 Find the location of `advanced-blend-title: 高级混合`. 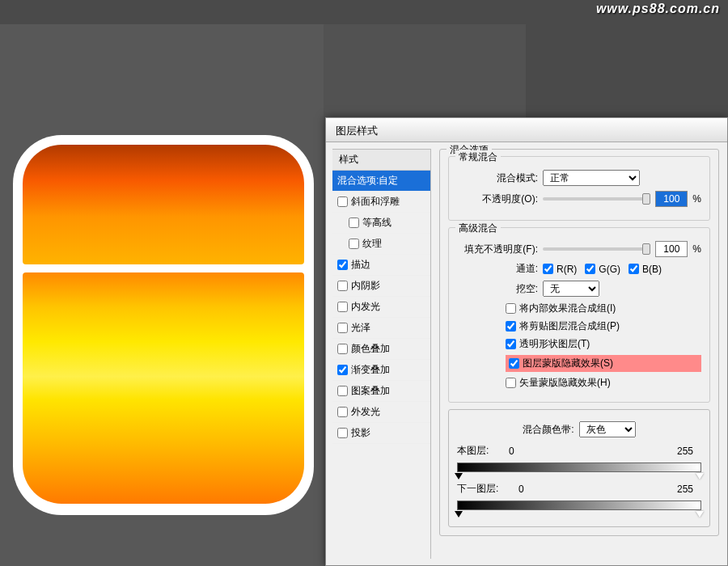

advanced-blend-title: 高级混合 is located at coordinates (478, 228).